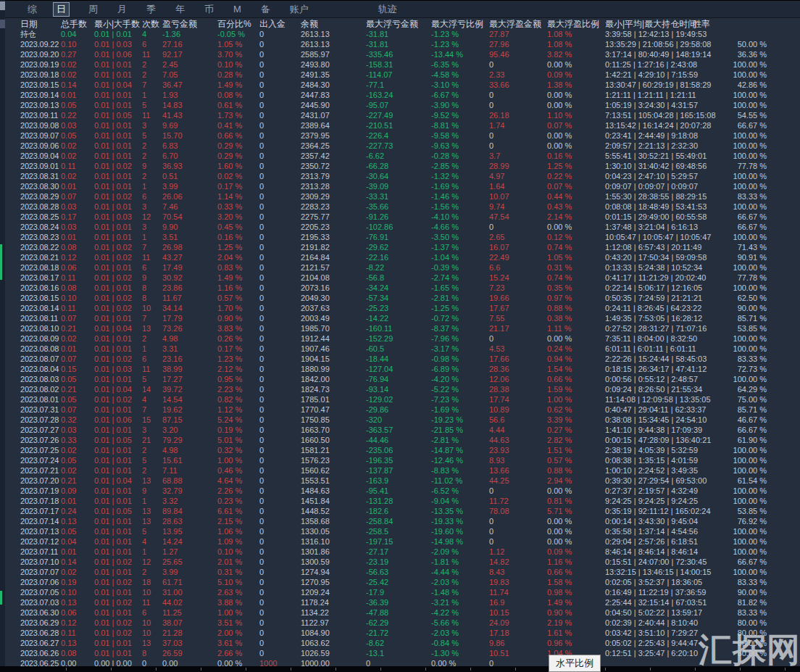 This screenshot has height=672, width=800. I want to click on table-row: 2023.07.120.040.01 | 0.01414.241.09 %013…, so click(403, 542).